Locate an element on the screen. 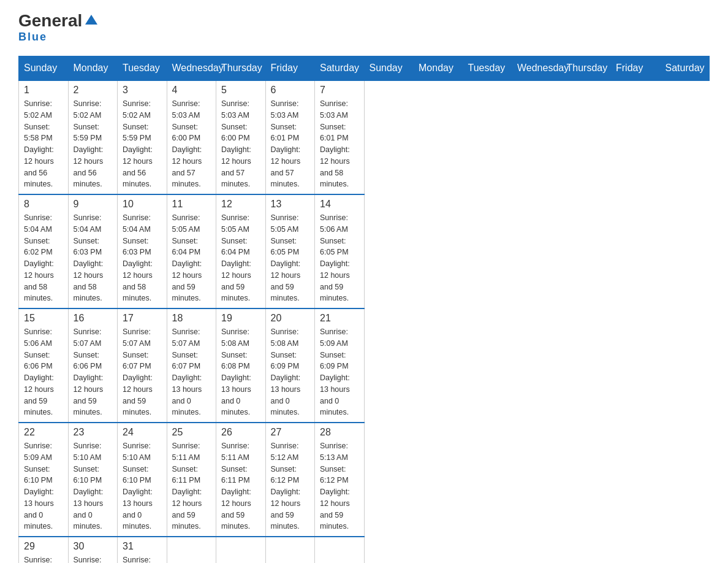 The height and width of the screenshot is (563, 728). day-info: Sunrise: 5:07 AMSunset: 6:06 PMDaylight:… is located at coordinates (88, 372).